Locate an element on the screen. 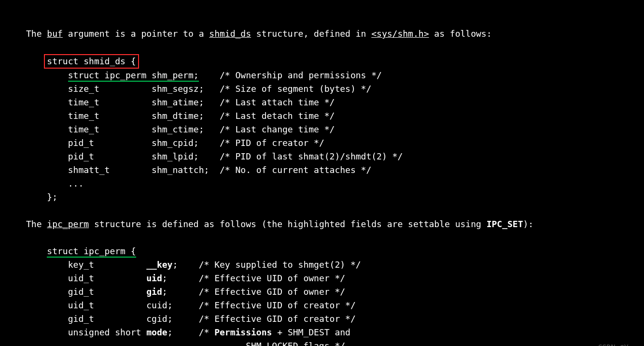  struct-field: pid_t shm_cpid; /* PID of creator */ is located at coordinates (196, 143).